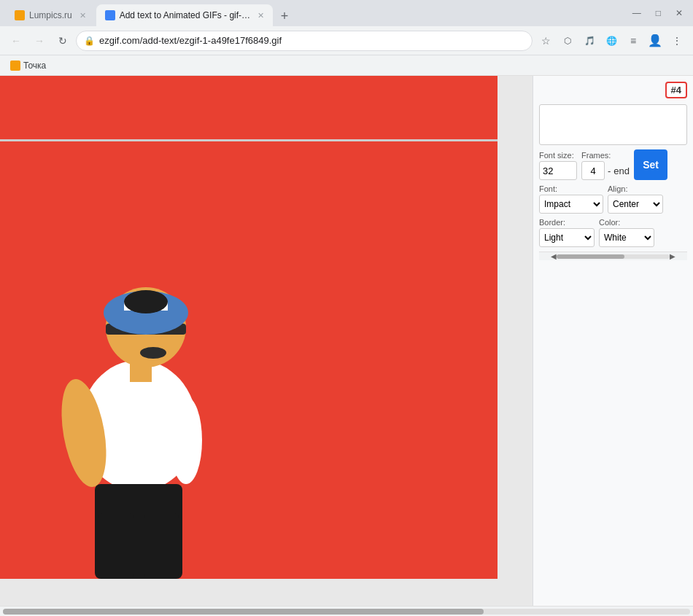 This screenshot has width=693, height=616. What do you see at coordinates (627, 222) in the screenshot?
I see `color-label: Color:` at bounding box center [627, 222].